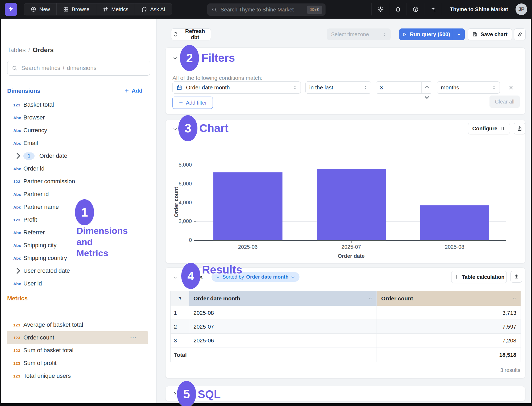  What do you see at coordinates (66, 9) in the screenshot?
I see `grid-icon` at bounding box center [66, 9].